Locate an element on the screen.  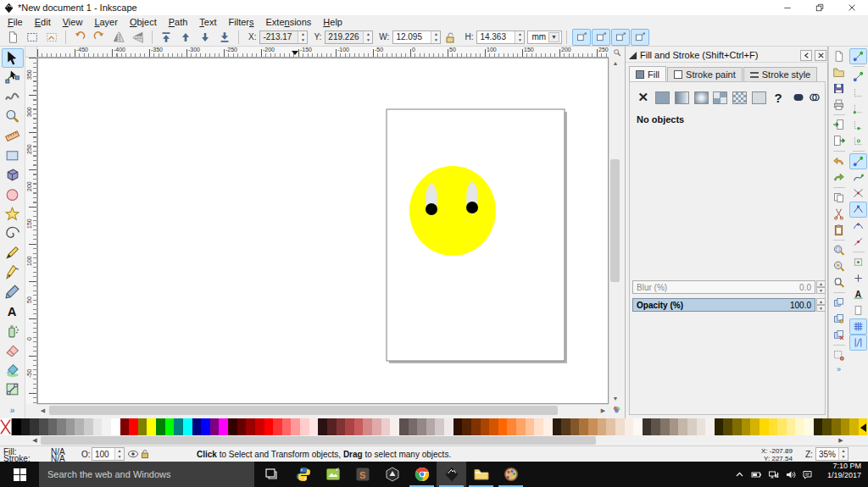
node-editor-tool is located at coordinates (13, 78).